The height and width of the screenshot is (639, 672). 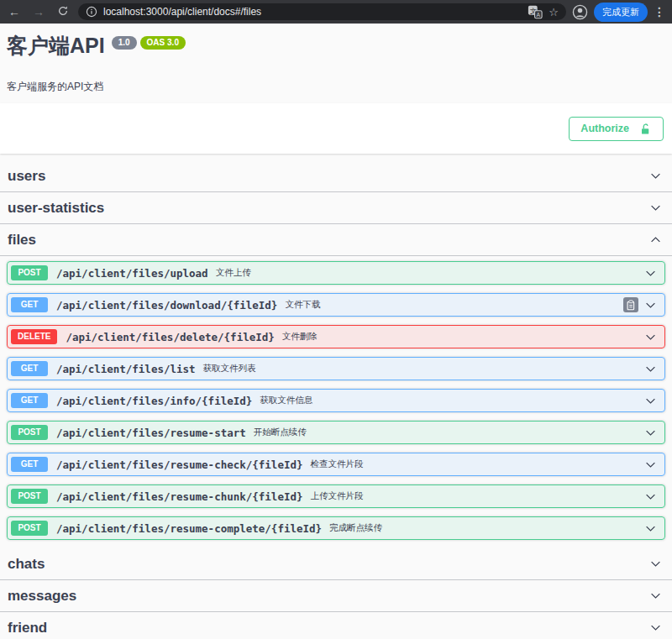 I want to click on tag-section: chats, so click(x=336, y=564).